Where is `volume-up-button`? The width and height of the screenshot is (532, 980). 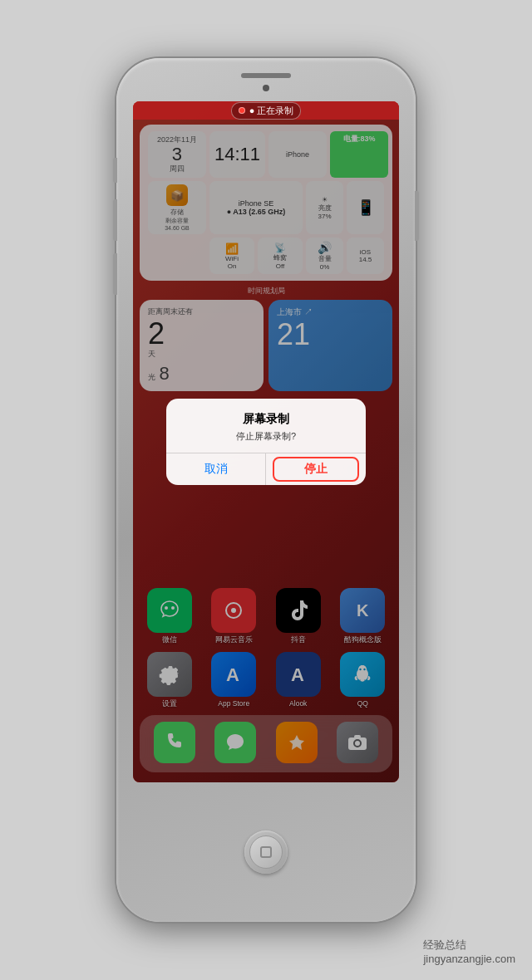
volume-up-button is located at coordinates (115, 220).